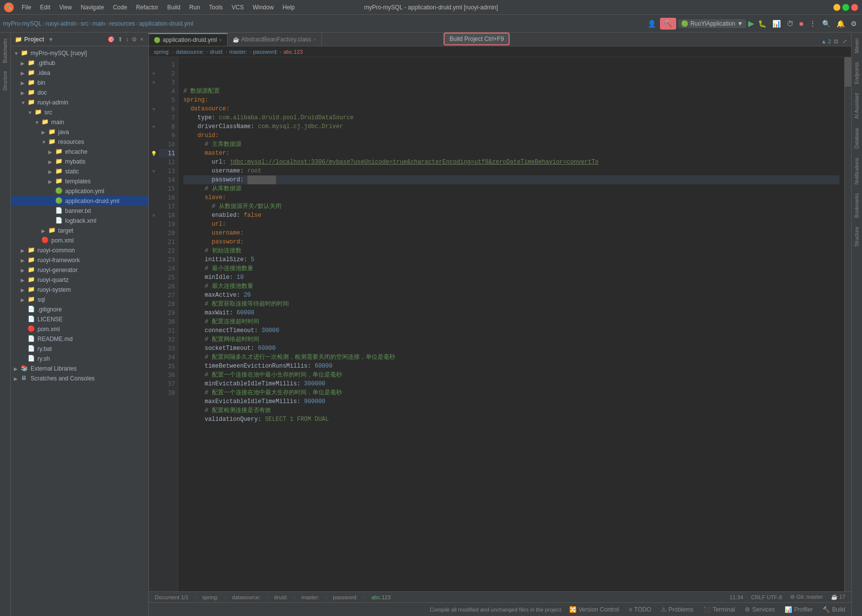  What do you see at coordinates (80, 280) in the screenshot?
I see `tree-item-ruoyi-quartz: ▶📁ruoyi-quartz` at bounding box center [80, 280].